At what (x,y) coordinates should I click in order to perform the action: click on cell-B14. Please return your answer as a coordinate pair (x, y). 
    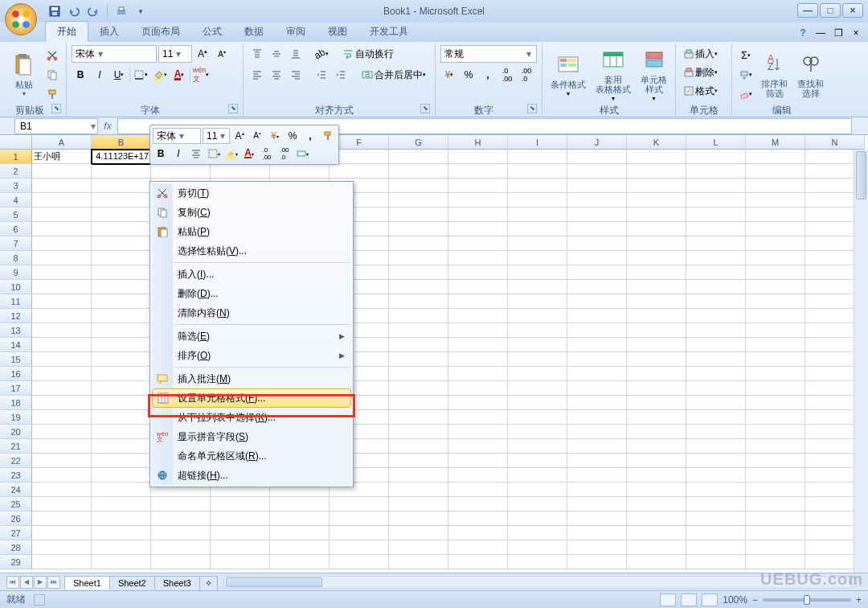
    Looking at the image, I should click on (121, 345).